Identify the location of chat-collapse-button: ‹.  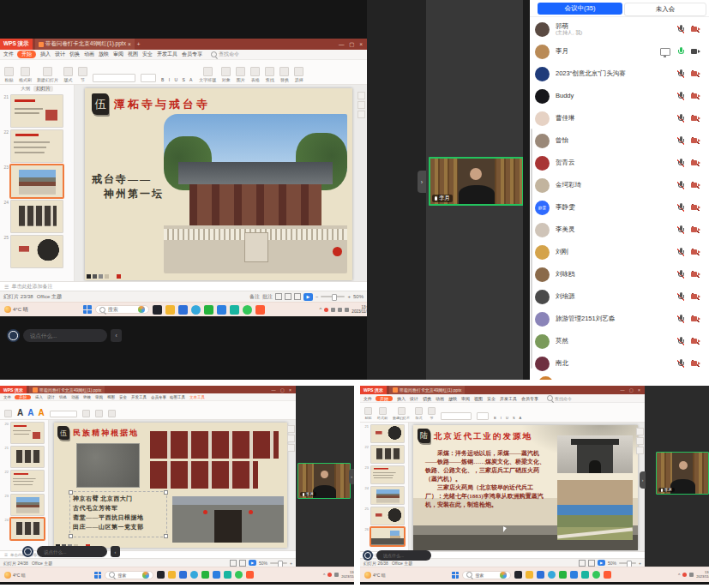
(115, 552).